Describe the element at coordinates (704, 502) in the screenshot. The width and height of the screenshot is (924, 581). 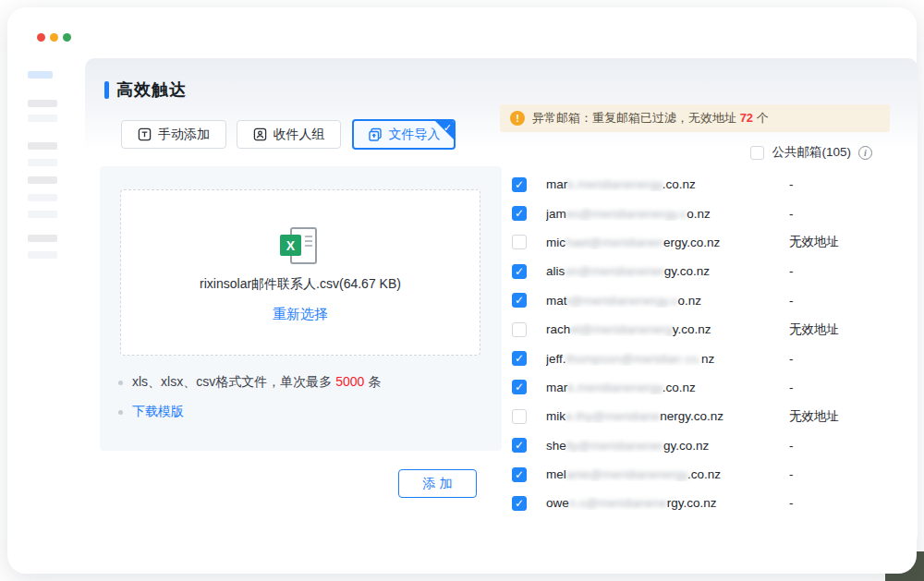
I see `email-row: owen.s@meridianenergy.co.nz -` at that location.